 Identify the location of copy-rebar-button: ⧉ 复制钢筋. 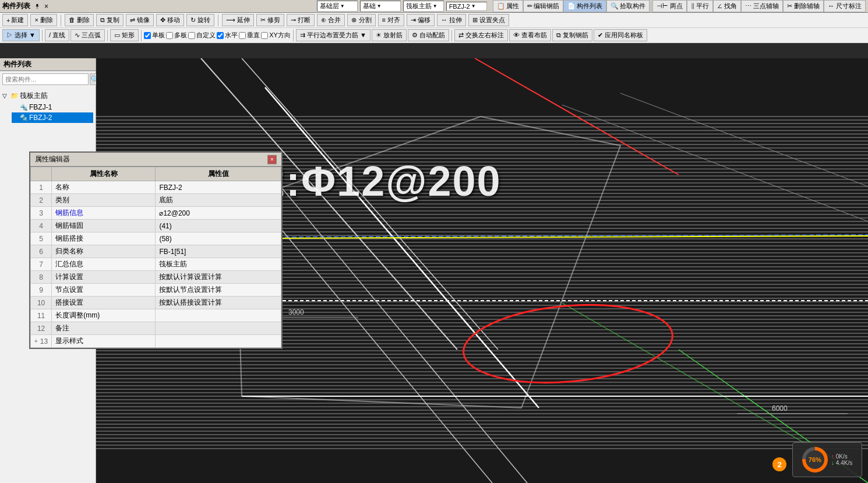
(572, 35).